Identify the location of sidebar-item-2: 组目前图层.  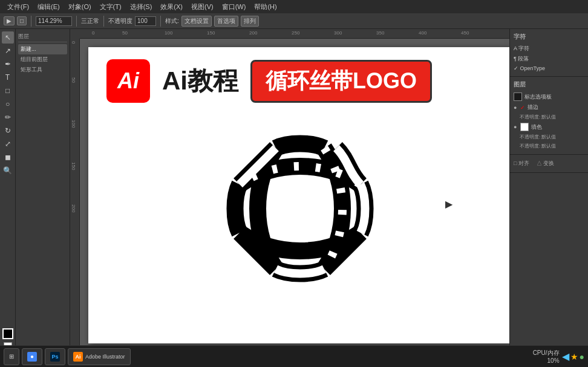
(42, 59).